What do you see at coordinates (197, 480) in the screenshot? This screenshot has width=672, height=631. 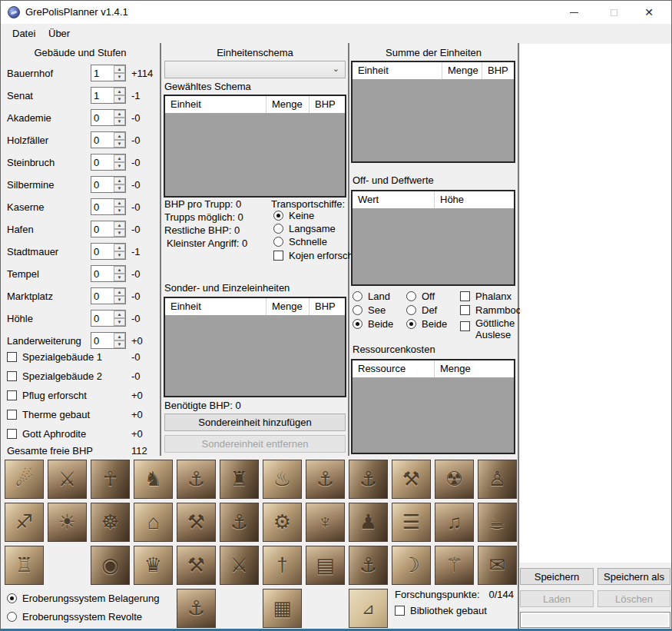 I see `unit-icon-bireme: ⚓` at bounding box center [197, 480].